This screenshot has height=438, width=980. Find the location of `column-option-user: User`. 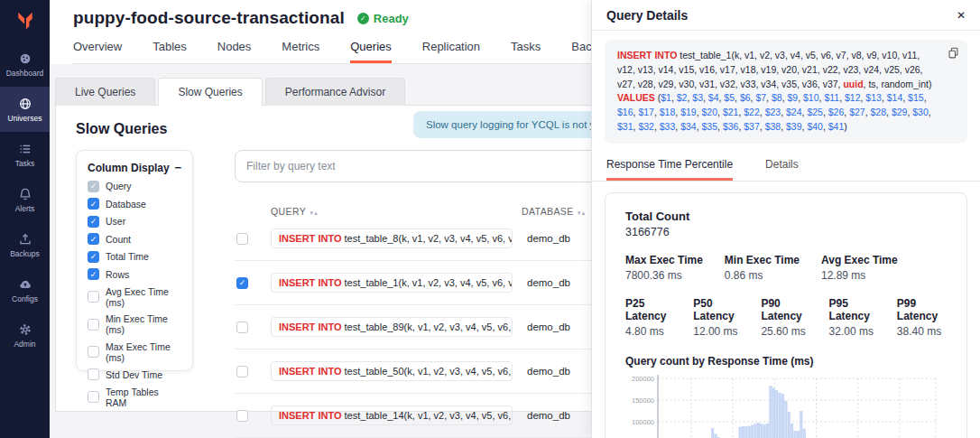

column-option-user: User is located at coordinates (134, 222).